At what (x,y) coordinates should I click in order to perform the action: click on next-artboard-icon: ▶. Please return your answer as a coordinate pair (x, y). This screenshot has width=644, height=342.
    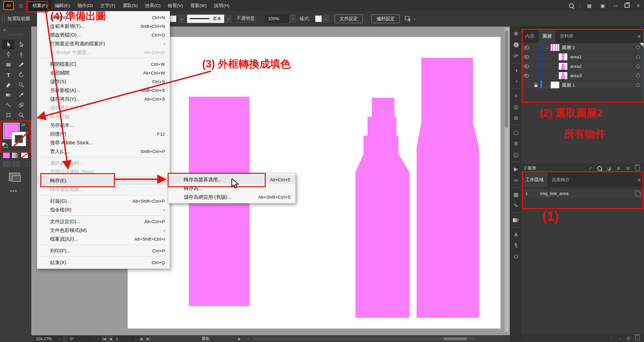
    Looking at the image, I should click on (142, 339).